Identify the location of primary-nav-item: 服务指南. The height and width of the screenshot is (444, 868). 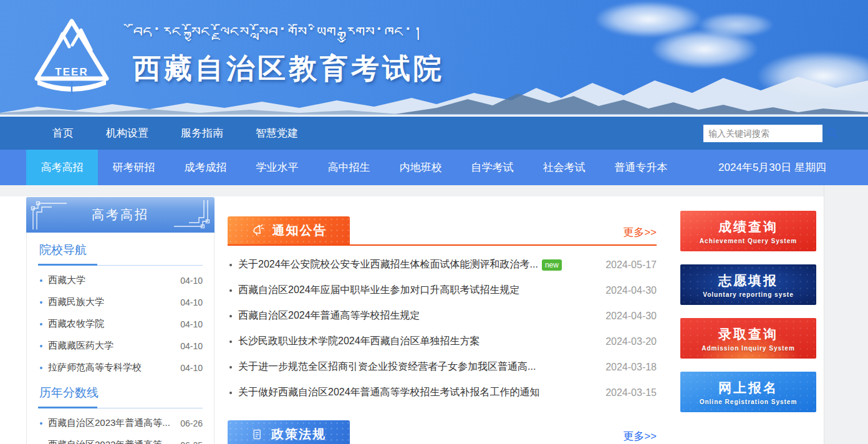
(202, 133).